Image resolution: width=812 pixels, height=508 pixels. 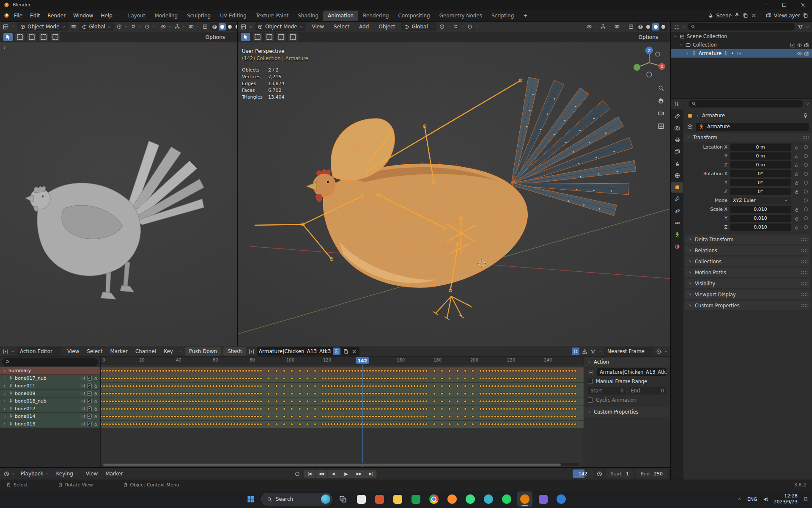 I want to click on transform-value-field: 0 m, so click(x=760, y=156).